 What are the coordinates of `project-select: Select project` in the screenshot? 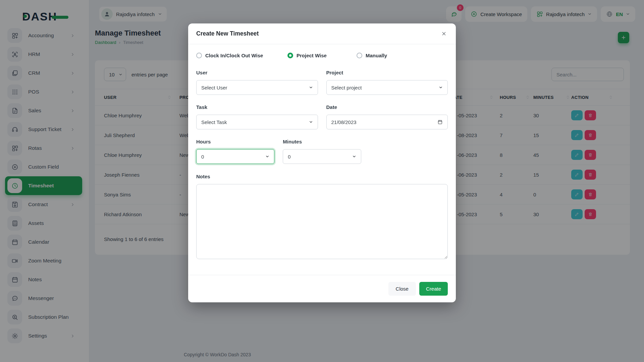 It's located at (387, 87).